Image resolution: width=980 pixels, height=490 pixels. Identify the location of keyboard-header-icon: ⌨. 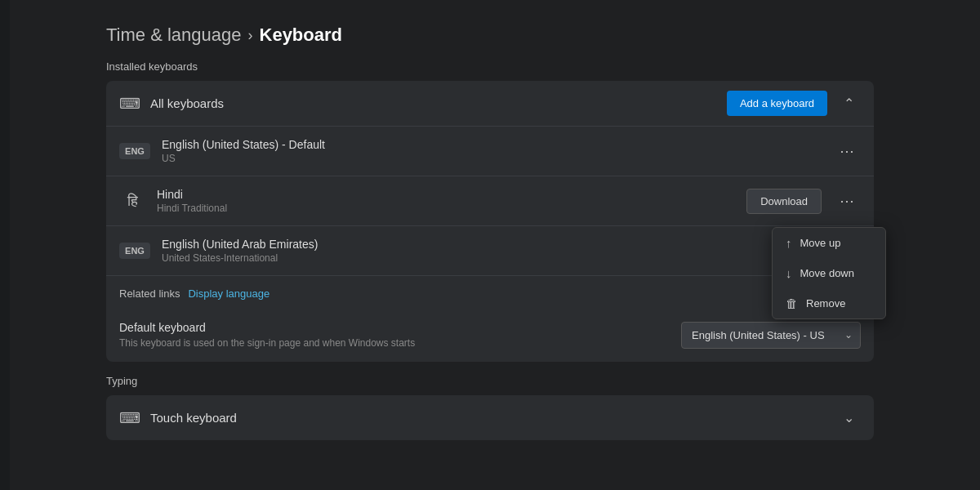
(130, 104).